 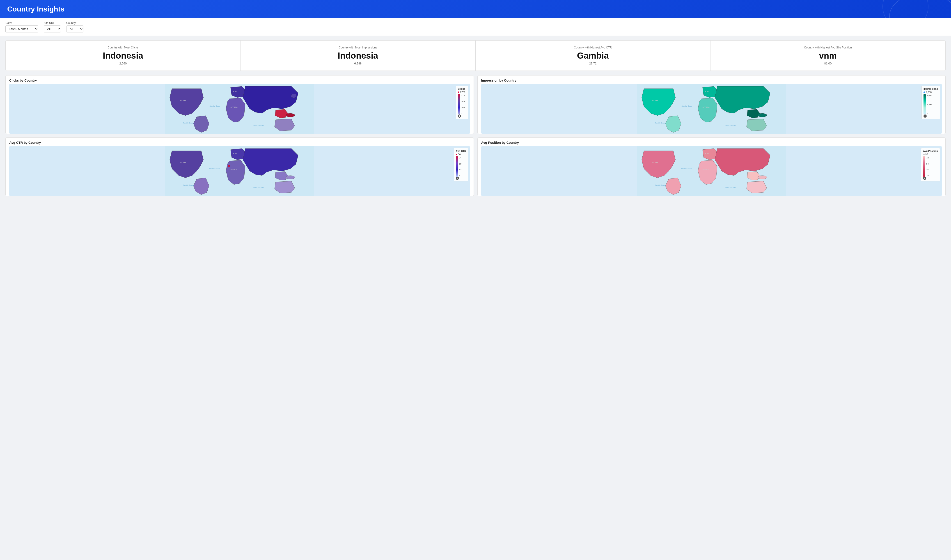 I want to click on position-map-container: Pacific Ocean Atlantic Ocea Indian Ocean…, so click(x=712, y=171).